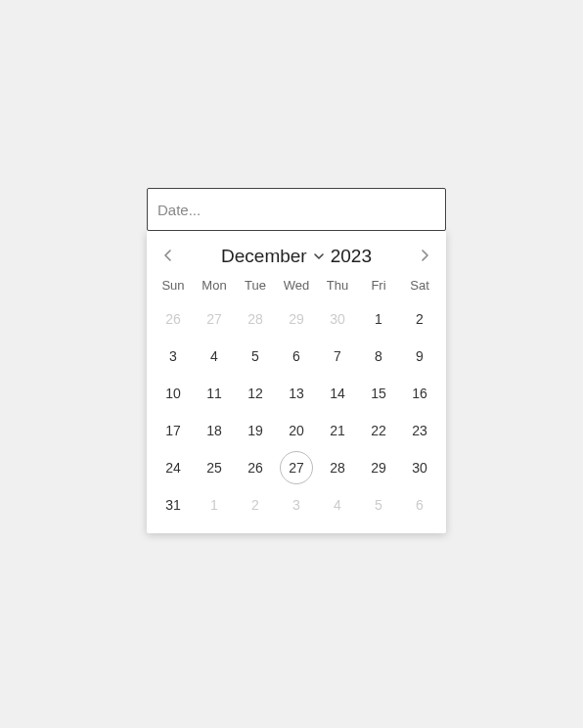 This screenshot has height=728, width=583. Describe the element at coordinates (337, 393) in the screenshot. I see `day-cell: 14` at that location.